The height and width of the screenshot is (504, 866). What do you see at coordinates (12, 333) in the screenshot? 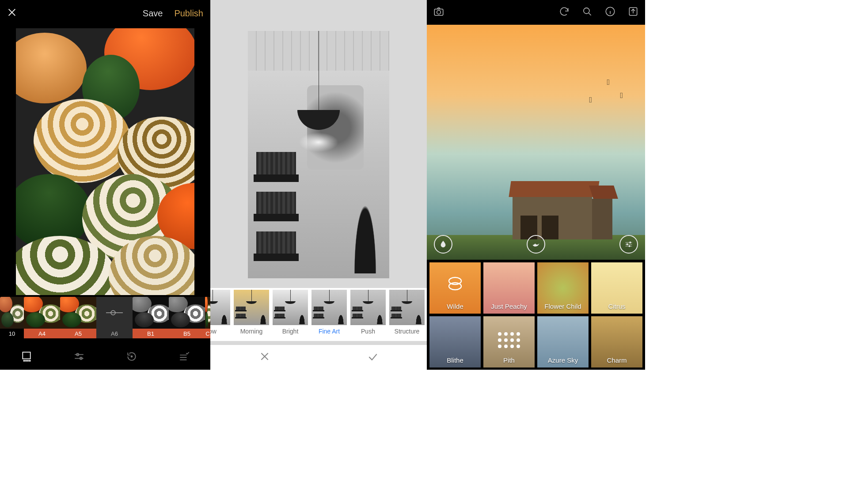
I see `preset-label: 10` at bounding box center [12, 333].